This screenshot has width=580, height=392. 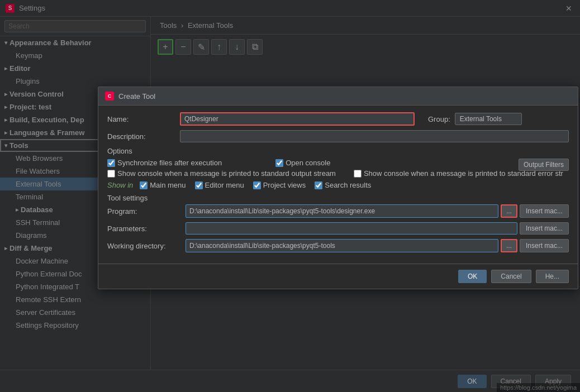 What do you see at coordinates (338, 185) in the screenshot?
I see `show-in-row: Show in Main menu Editor menu Project vi…` at bounding box center [338, 185].